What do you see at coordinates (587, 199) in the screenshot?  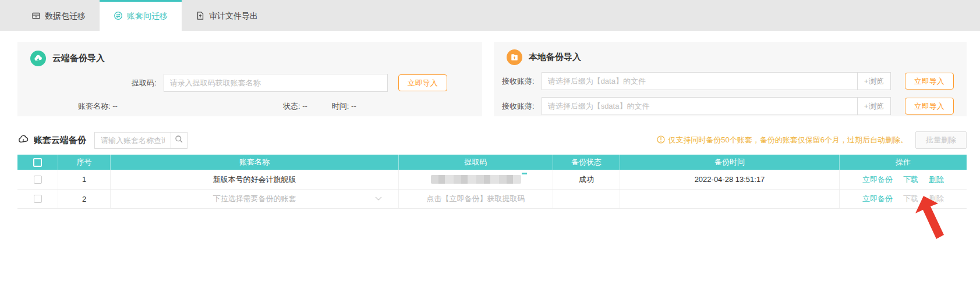 I see `row2-backup-status` at bounding box center [587, 199].